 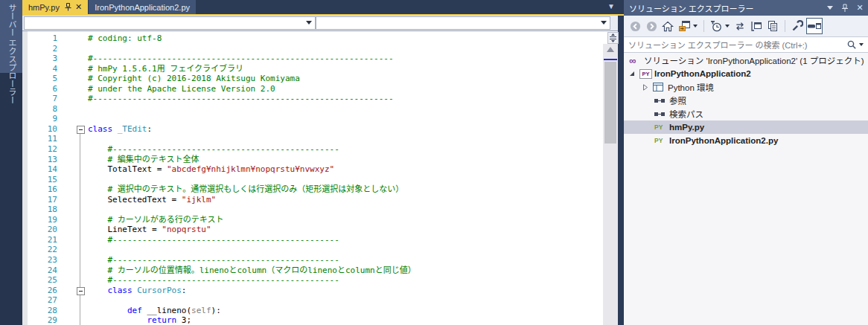 What do you see at coordinates (814, 26) in the screenshot?
I see `preview-selected-items-icon` at bounding box center [814, 26].